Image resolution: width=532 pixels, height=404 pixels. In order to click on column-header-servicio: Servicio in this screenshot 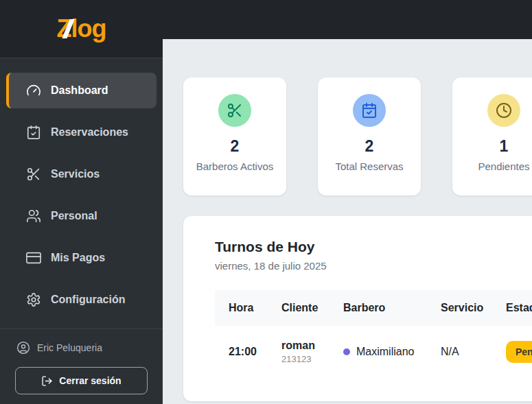, I will do `click(474, 308)`.